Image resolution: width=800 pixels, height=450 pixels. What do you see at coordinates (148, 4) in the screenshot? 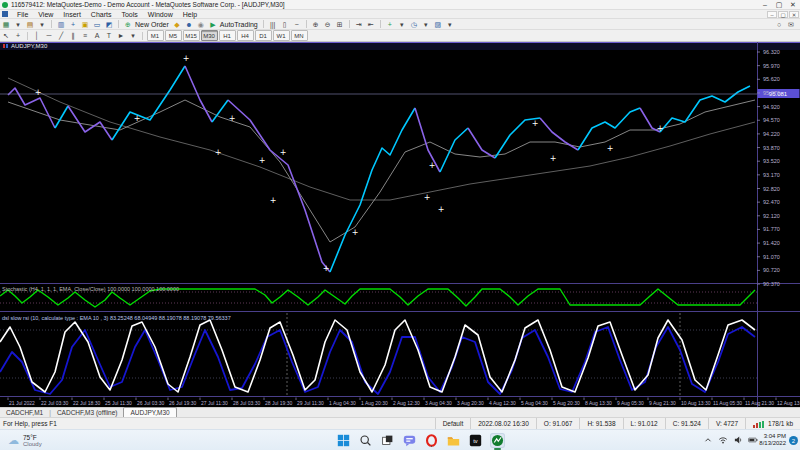
I see `window-title: 116579412: MetaQuotes-Demo - Demo Accoun…` at bounding box center [148, 4].